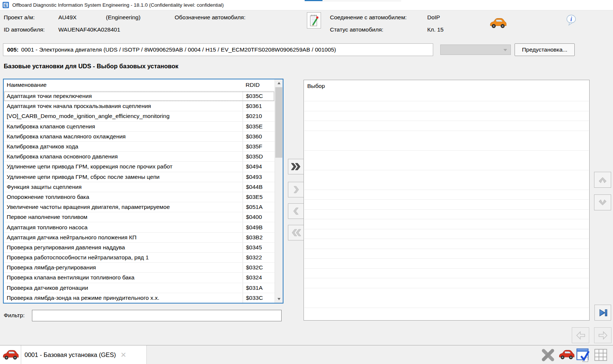 The image size is (613, 364). I want to click on table-row: Проверка датчиков детонации $031A, so click(139, 288).